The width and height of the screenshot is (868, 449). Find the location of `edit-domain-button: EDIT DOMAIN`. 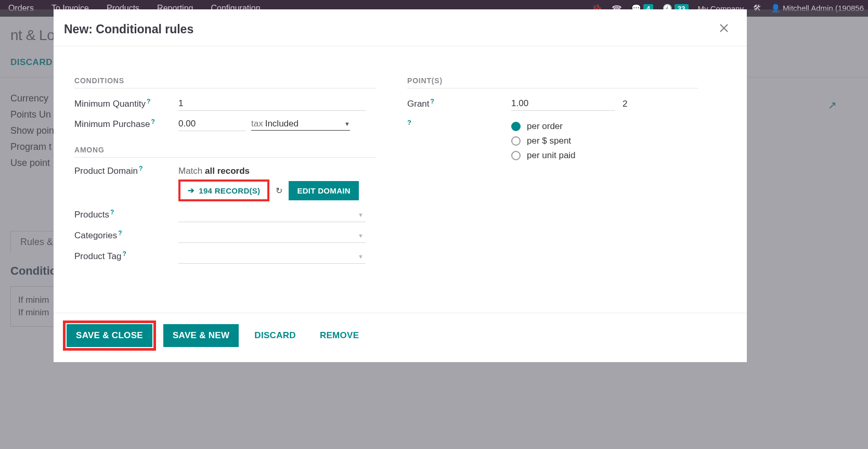

edit-domain-button: EDIT DOMAIN is located at coordinates (323, 190).